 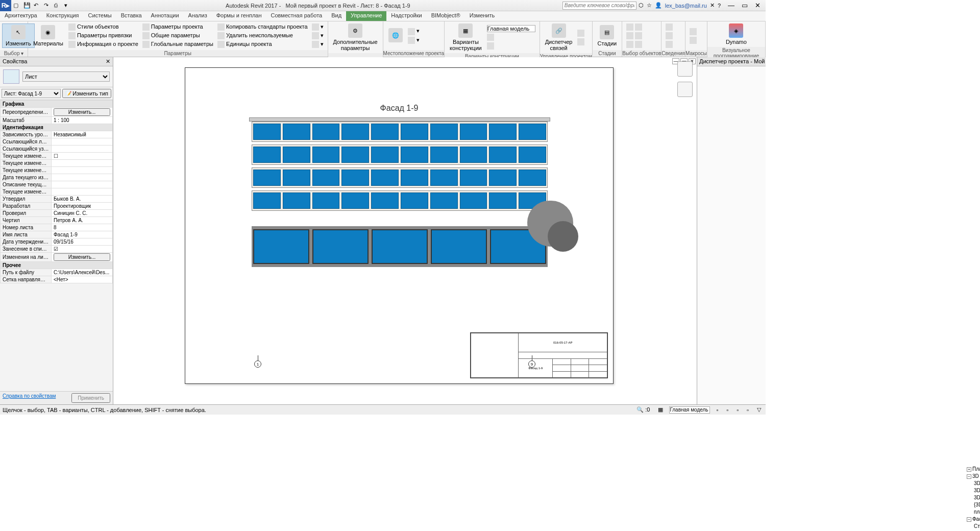 I want to click on proj-item1, so click(x=582, y=33).